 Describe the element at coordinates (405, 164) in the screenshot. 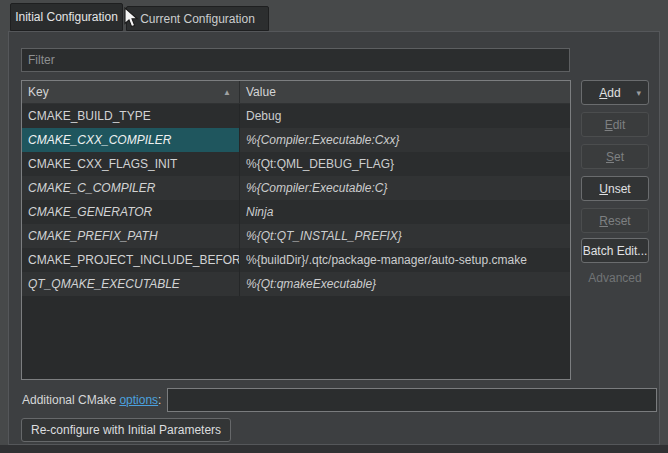

I see `value-cell: %{Qt:QML_DEBUG_FLAG}` at that location.